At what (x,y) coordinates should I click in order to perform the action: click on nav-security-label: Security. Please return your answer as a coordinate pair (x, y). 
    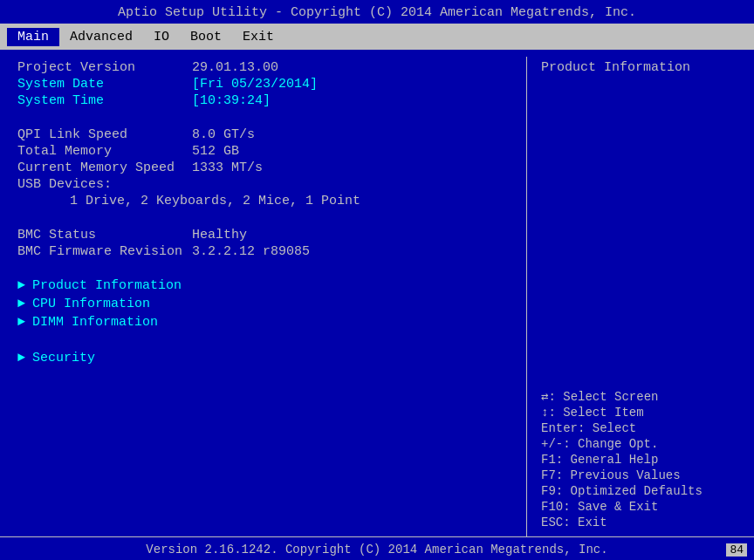
    Looking at the image, I should click on (64, 358).